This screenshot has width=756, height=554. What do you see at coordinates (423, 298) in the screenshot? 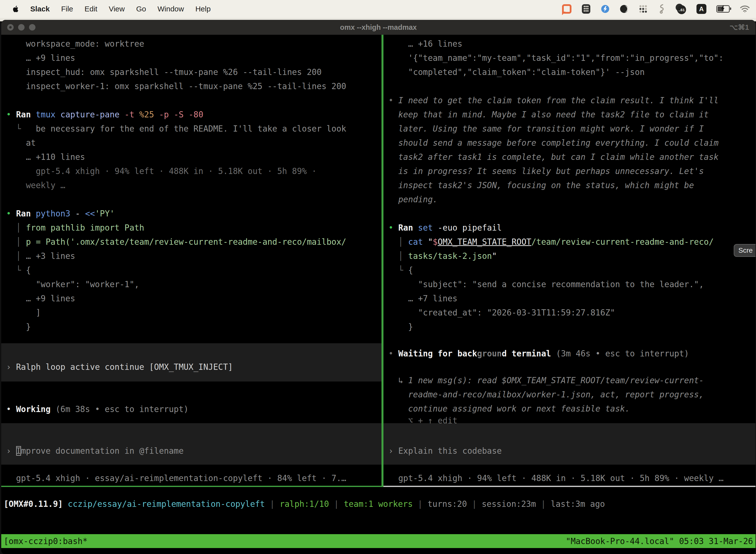
I see `text-segment: … +7 lines` at bounding box center [423, 298].